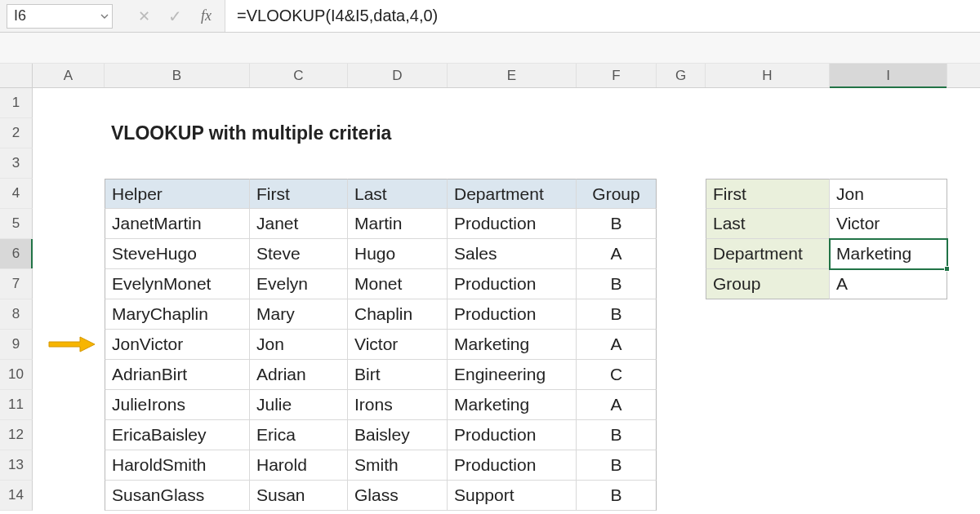 This screenshot has width=980, height=514. Describe the element at coordinates (398, 436) in the screenshot. I see `cell-D12: Baisley` at that location.